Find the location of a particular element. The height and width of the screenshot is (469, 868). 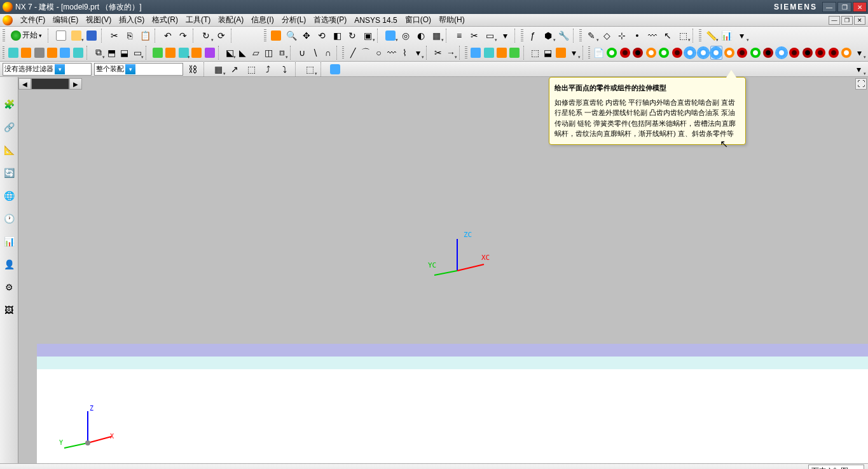

more-button: ▾ is located at coordinates (741, 36).